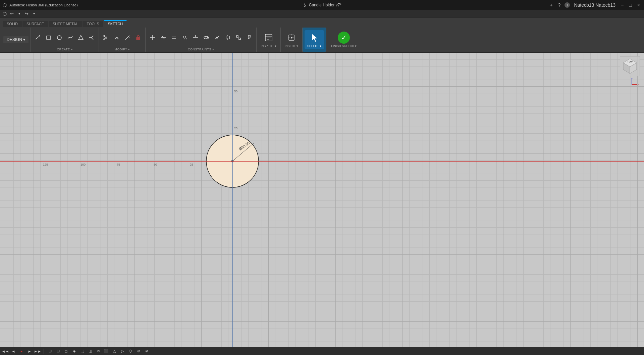 This screenshot has height=355, width=644. Describe the element at coordinates (322, 5) in the screenshot. I see `titlebar-center: 🕯 Candle Holder v7*` at that location.